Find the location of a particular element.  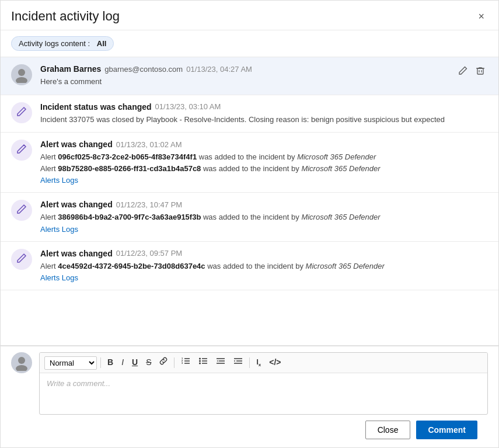

log-action: Incident status was changed is located at coordinates (96, 107).